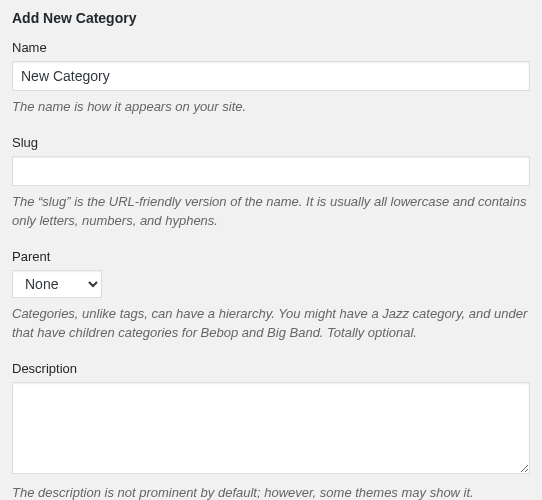 The height and width of the screenshot is (500, 542). Describe the element at coordinates (271, 324) in the screenshot. I see `parent-help: Categories, unlike tags, can have a hier…` at that location.